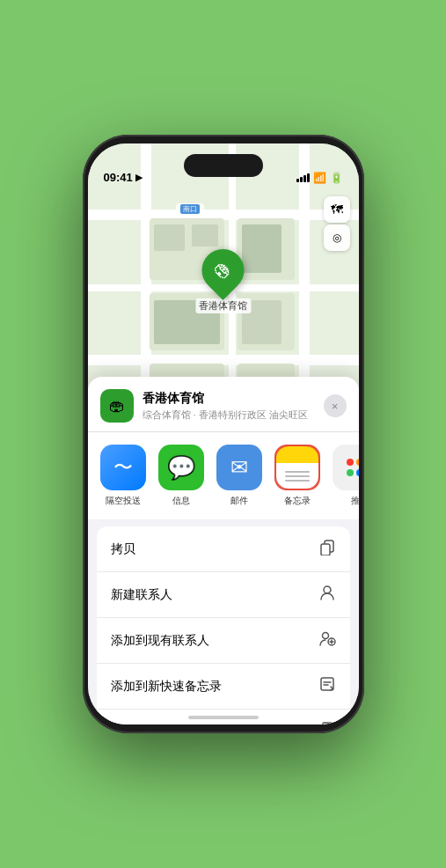 The width and height of the screenshot is (446, 868). Describe the element at coordinates (181, 467) in the screenshot. I see `messages-icon: 💬` at that location.